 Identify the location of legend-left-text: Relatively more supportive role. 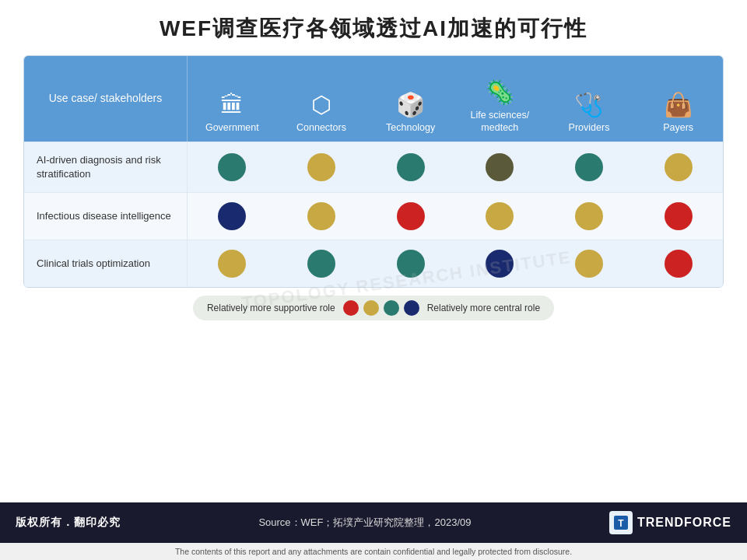
(271, 308).